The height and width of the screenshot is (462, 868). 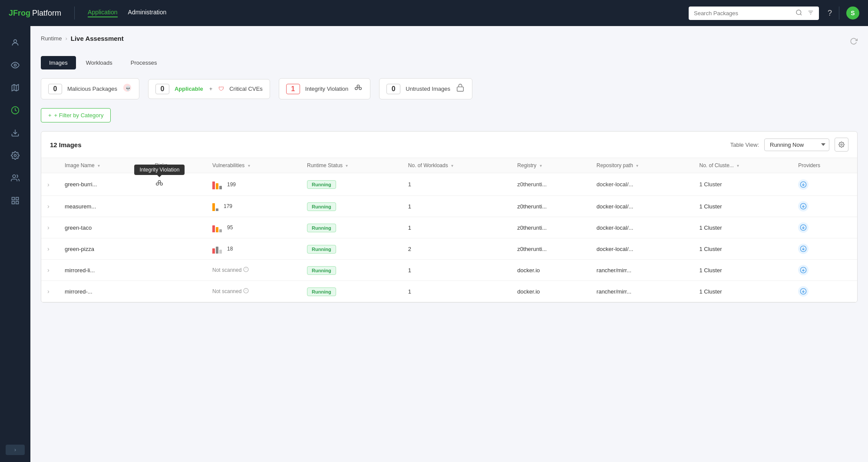 What do you see at coordinates (254, 166) in the screenshot?
I see `col-vulnerabilities: Vulnerabilities ▾` at bounding box center [254, 166].